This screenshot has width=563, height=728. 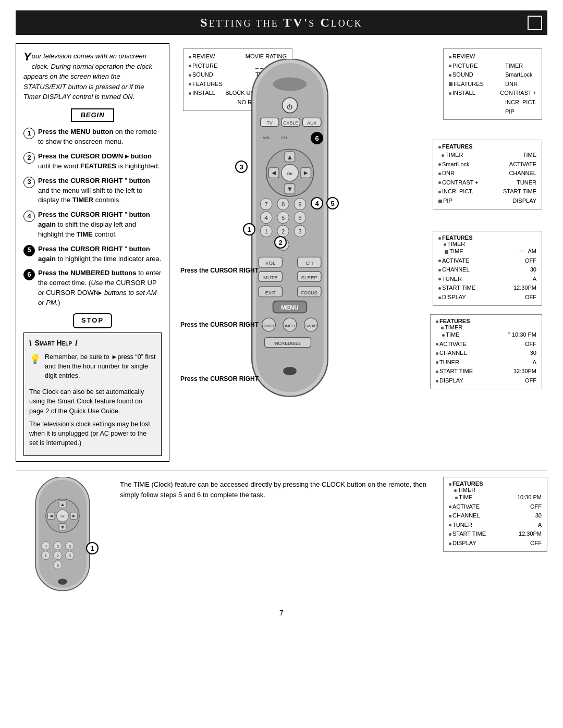 I want to click on step-2-text: Press the CURSOR DOWN ▸ button until the…, so click(x=100, y=162).